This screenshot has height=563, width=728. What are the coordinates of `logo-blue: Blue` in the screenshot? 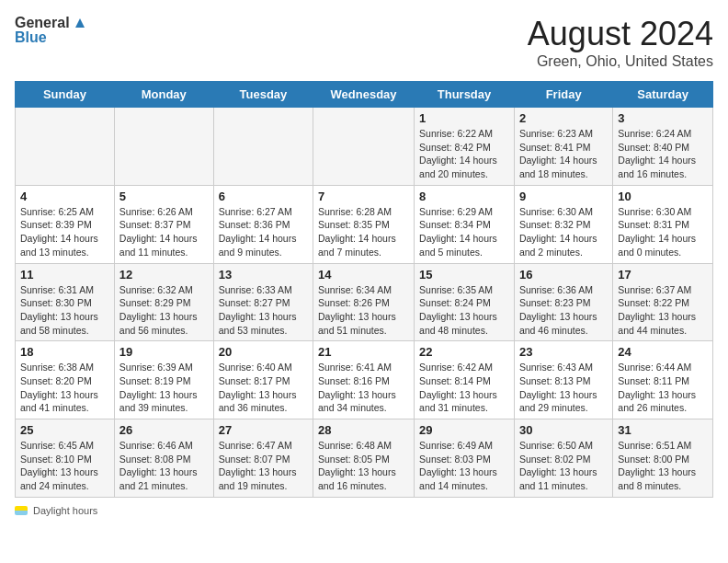 It's located at (51, 38).